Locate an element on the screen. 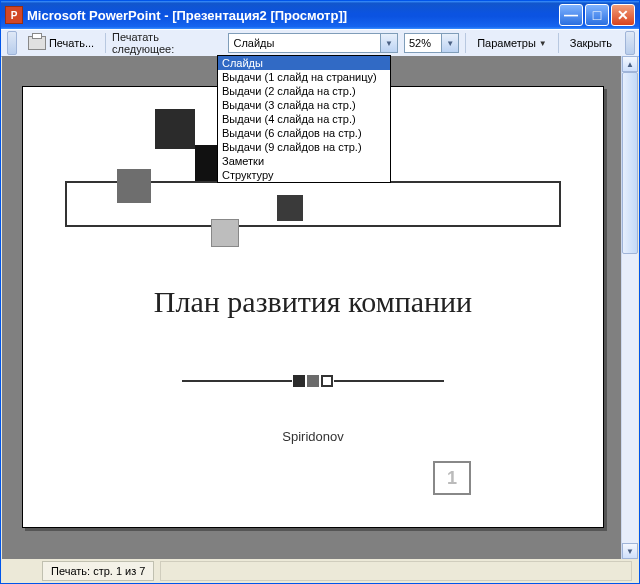 Image resolution: width=640 pixels, height=584 pixels. print-button-label: Печать... is located at coordinates (72, 43).